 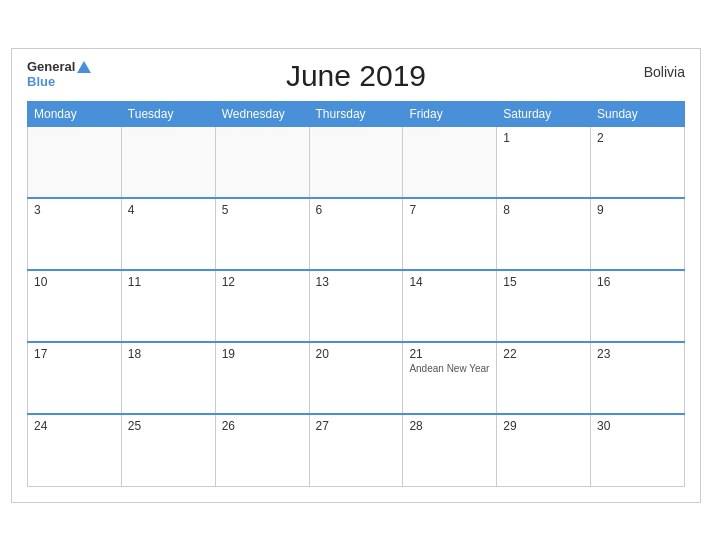 I want to click on calendar-day-cell: 20, so click(x=356, y=378).